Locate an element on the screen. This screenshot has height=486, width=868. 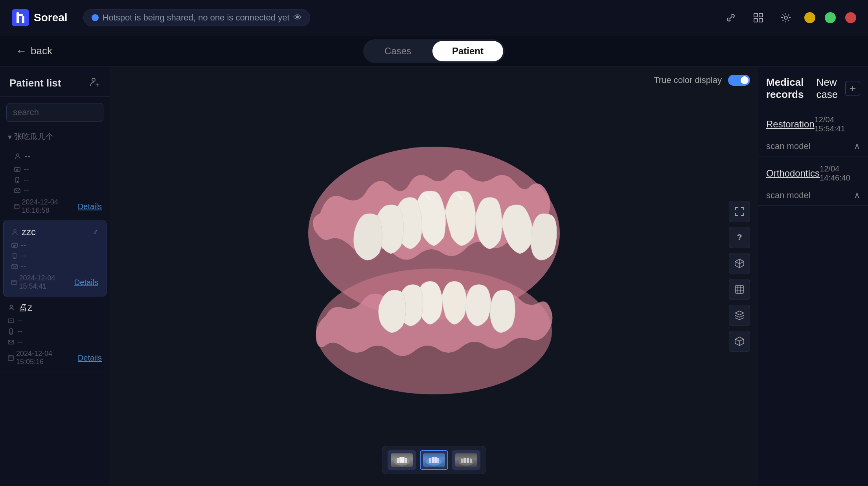
record-item-header-2: Orthodontics 12/04 14:46:40 is located at coordinates (813, 173).